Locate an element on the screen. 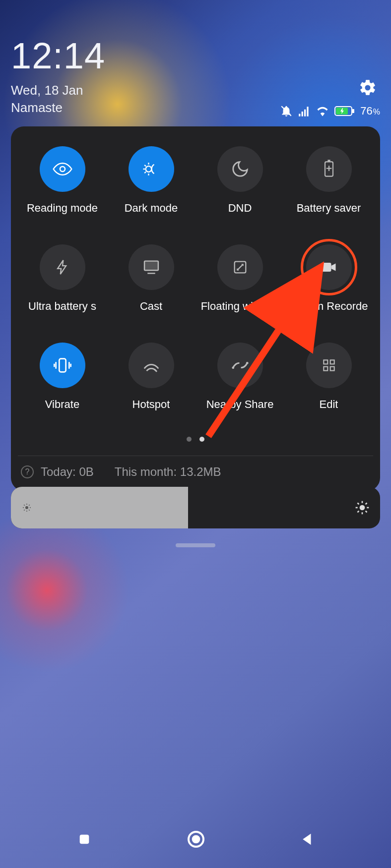 This screenshot has height=868, width=391. bolt-icon is located at coordinates (63, 267).